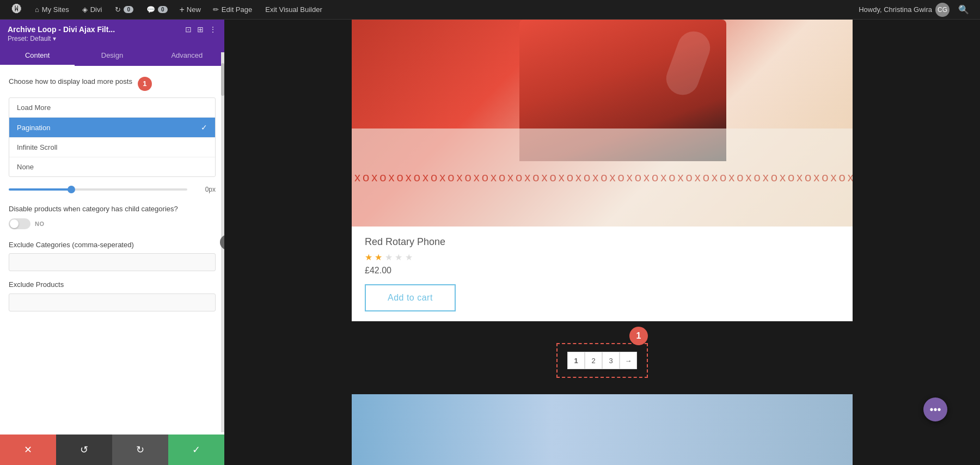 The height and width of the screenshot is (465, 980). Describe the element at coordinates (196, 450) in the screenshot. I see `save-icon: ✓` at that location.